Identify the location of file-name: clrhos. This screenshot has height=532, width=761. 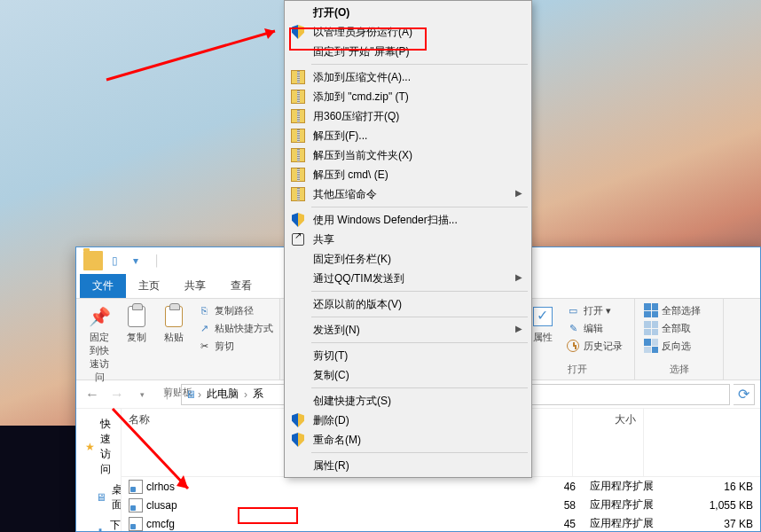
(161, 487).